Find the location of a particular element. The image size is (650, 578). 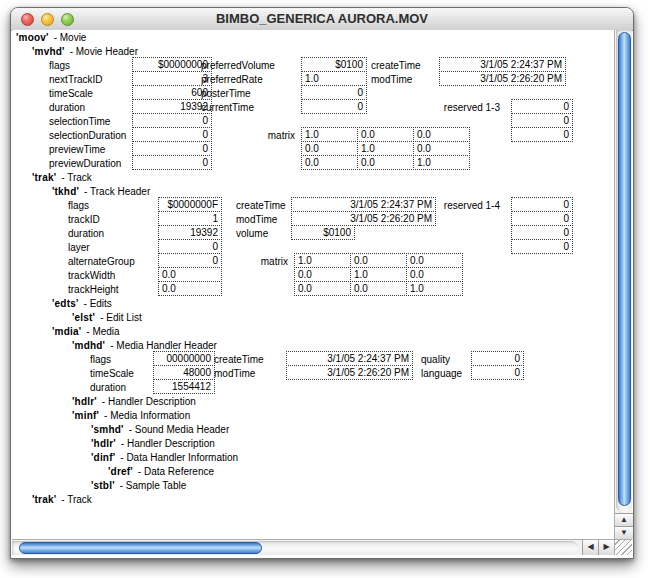

mvhd-duration-value: 19392 is located at coordinates (172, 106).